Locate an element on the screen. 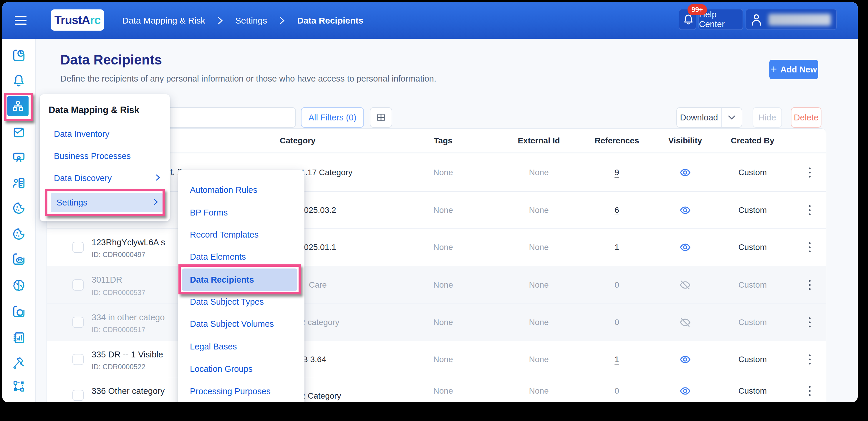  plus-icon: + is located at coordinates (774, 69).